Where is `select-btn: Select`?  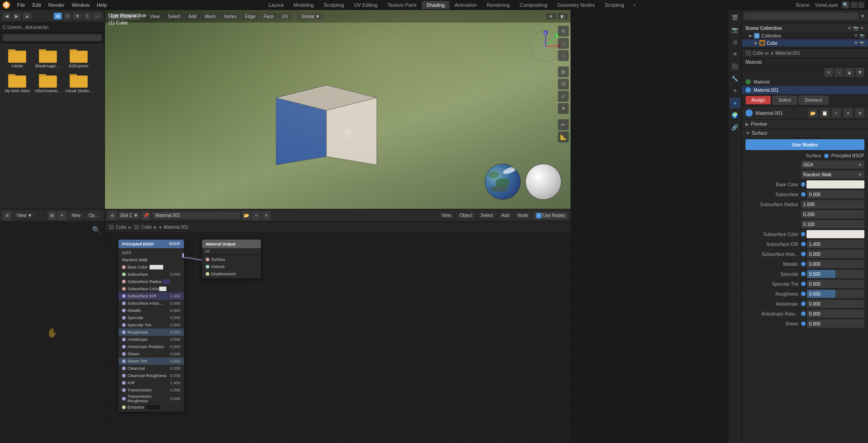 select-btn: Select is located at coordinates (785, 100).